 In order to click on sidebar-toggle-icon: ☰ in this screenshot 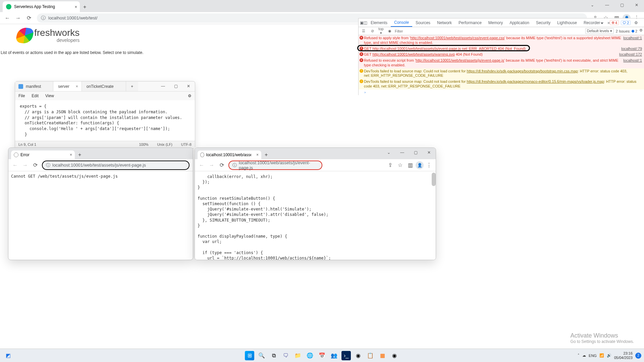, I will do `click(364, 31)`.